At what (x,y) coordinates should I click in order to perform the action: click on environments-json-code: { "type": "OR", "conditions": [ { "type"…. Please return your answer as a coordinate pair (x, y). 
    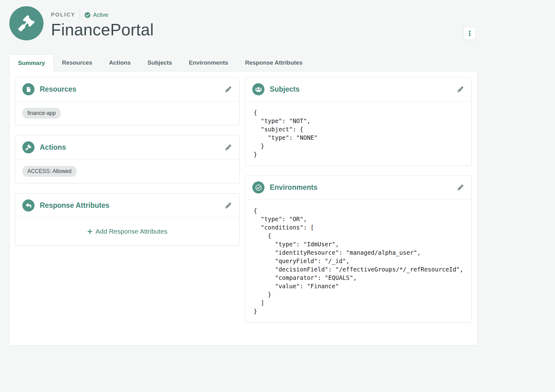
    Looking at the image, I should click on (359, 261).